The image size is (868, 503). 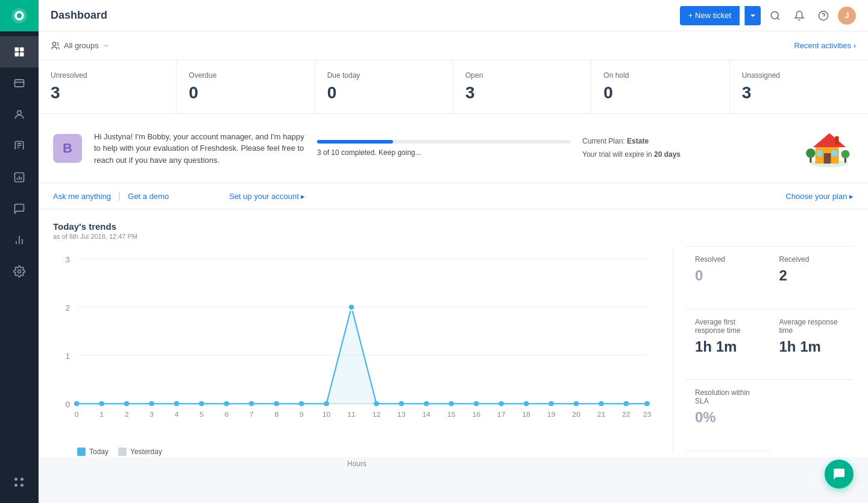 I want to click on new-ticket-button: + New ticket, so click(x=710, y=16).